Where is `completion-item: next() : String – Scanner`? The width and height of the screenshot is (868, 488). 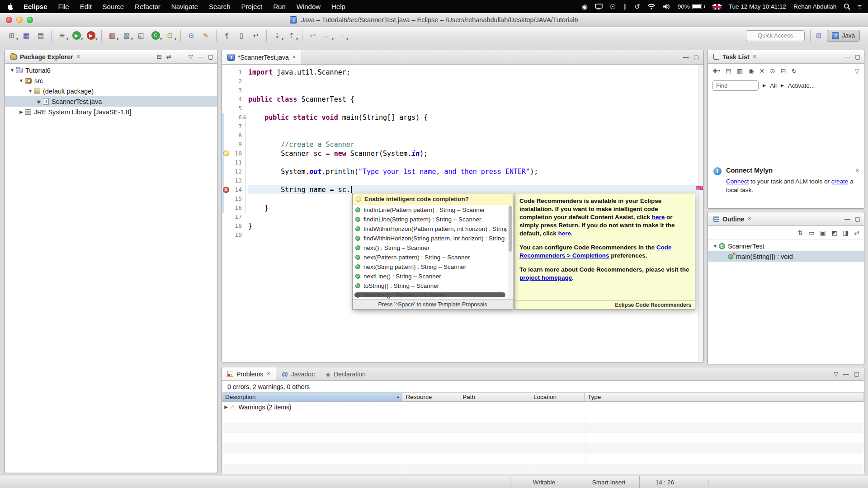
completion-item: next() : String – Scanner is located at coordinates (430, 248).